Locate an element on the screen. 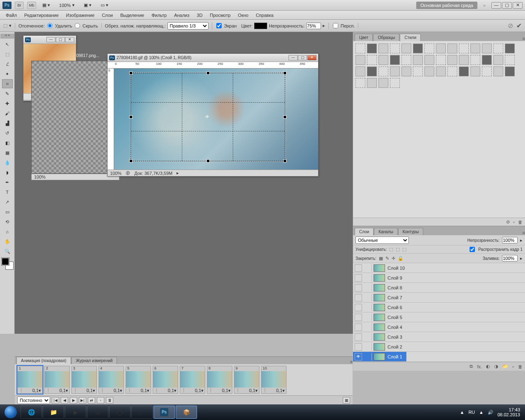 The height and width of the screenshot is (420, 525). tray-volume-icon: 🔊 is located at coordinates (491, 412).